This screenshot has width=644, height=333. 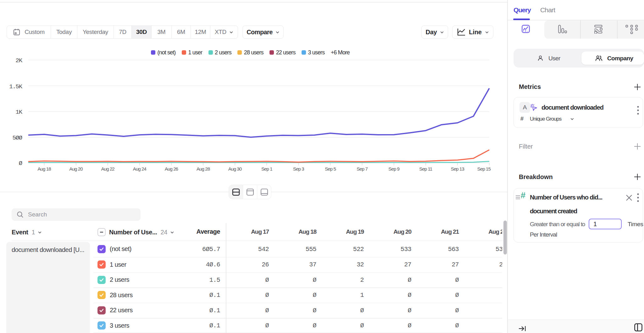 What do you see at coordinates (235, 169) in the screenshot?
I see `svg-text: Aug 30` at bounding box center [235, 169].